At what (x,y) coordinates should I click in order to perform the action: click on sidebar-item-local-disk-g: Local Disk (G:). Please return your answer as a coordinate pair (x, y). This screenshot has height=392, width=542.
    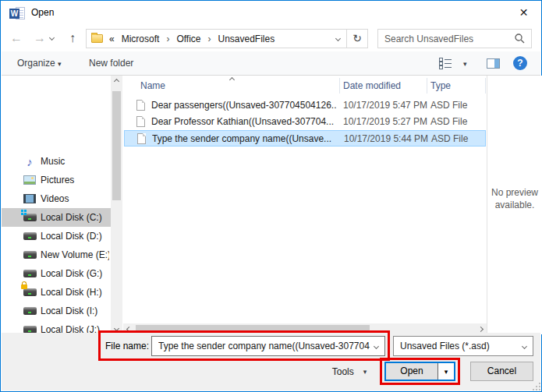
    Looking at the image, I should click on (56, 274).